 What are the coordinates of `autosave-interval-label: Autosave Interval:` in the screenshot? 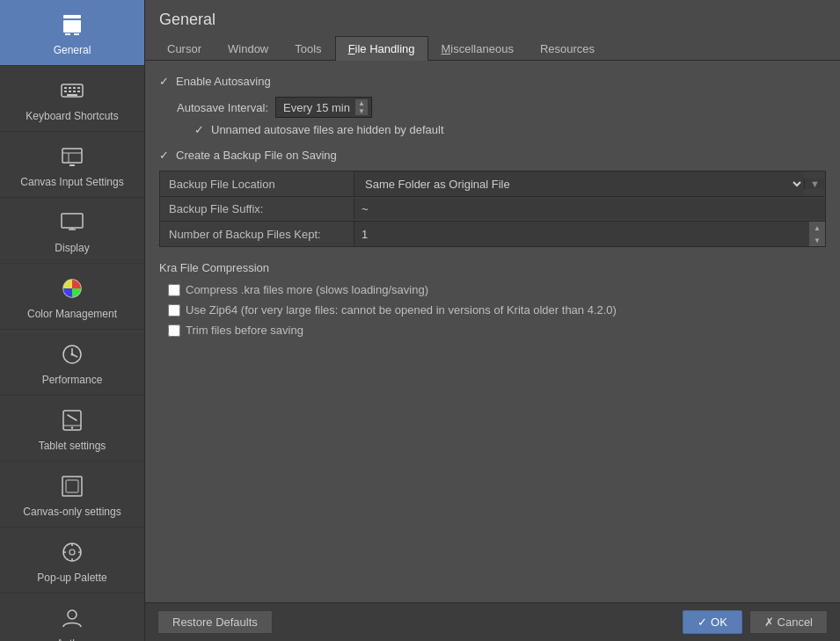 It's located at (223, 107).